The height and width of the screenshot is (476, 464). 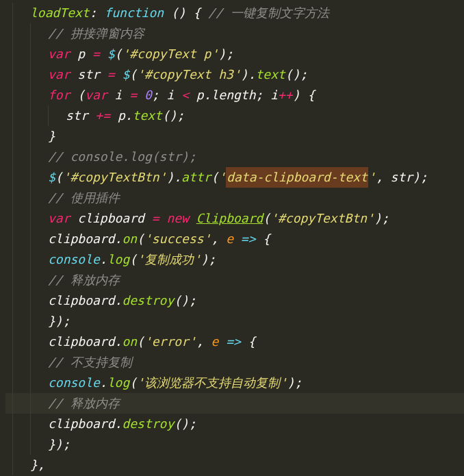 I want to click on code-line: // console.log(str);, so click(x=235, y=157).